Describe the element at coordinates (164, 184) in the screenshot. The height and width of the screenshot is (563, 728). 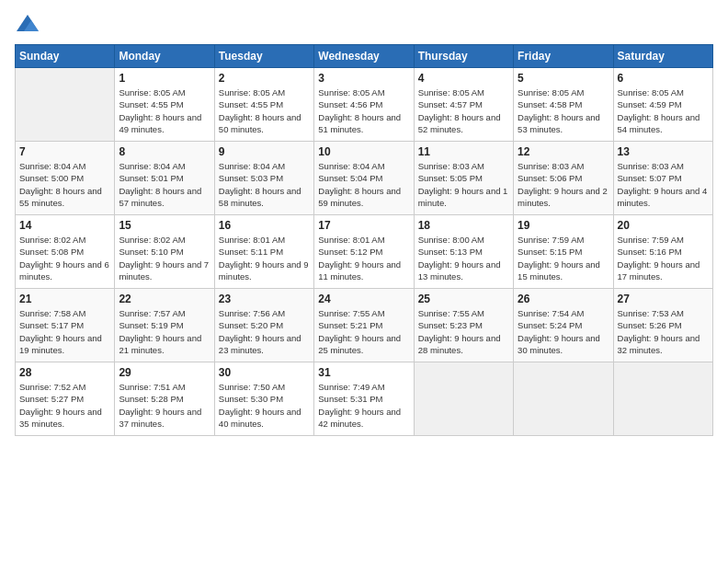
I see `day-info: Sunrise: 8:04 AMSunset: 5:01 PMDaylight:…` at that location.